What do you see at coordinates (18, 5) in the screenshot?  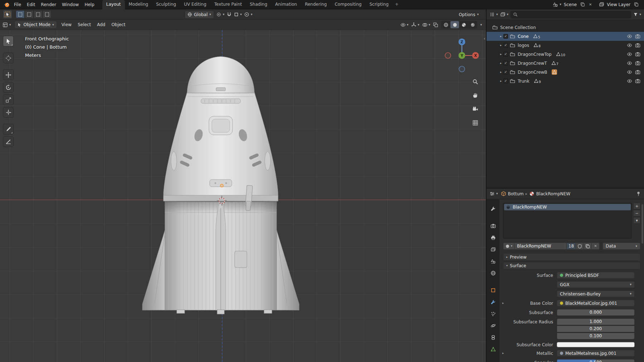 I see `menu-file: File` at bounding box center [18, 5].